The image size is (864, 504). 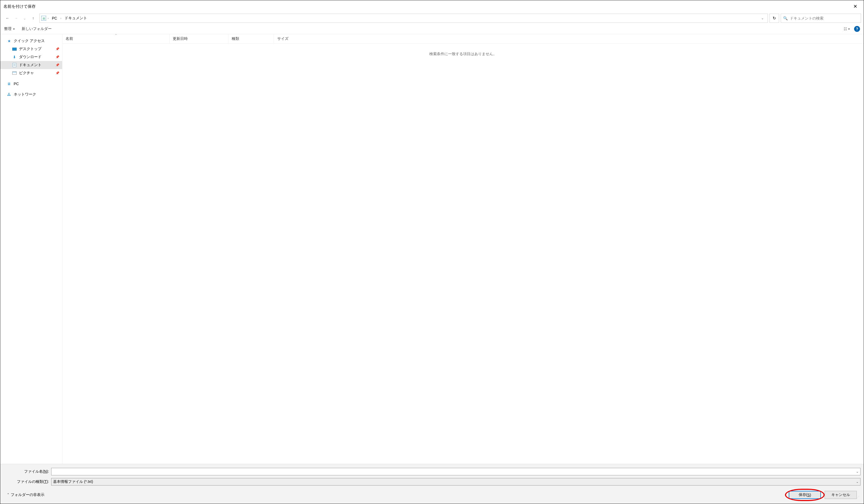 I want to click on organize-menu: 整理 ▼, so click(x=10, y=29).